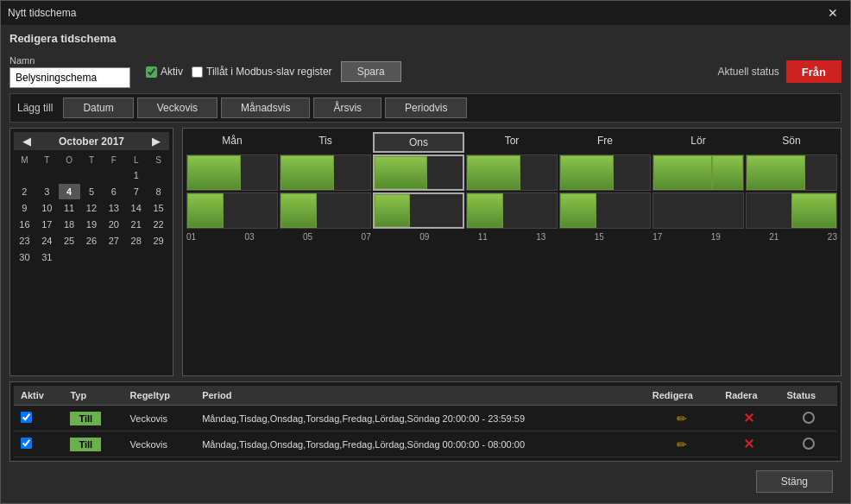 This screenshot has height=504, width=851. I want to click on modbus-checkbox, so click(197, 72).